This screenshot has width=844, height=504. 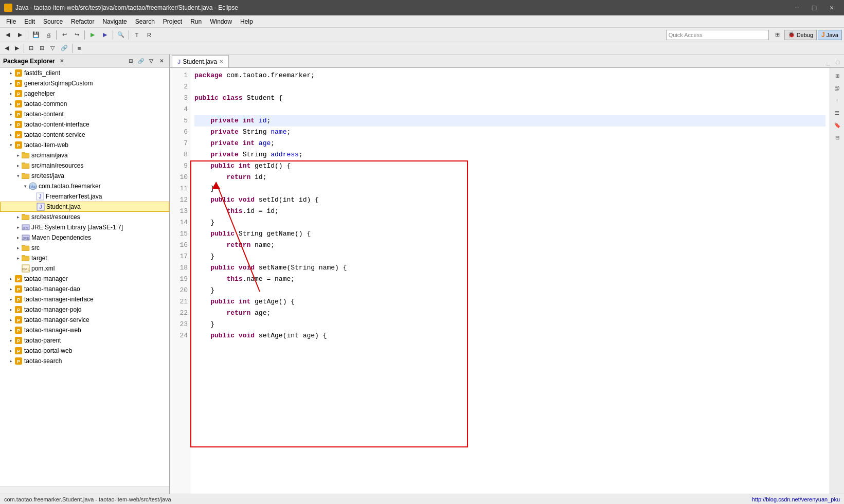 I want to click on toolbar-undo-btn: ↩, so click(x=64, y=35).